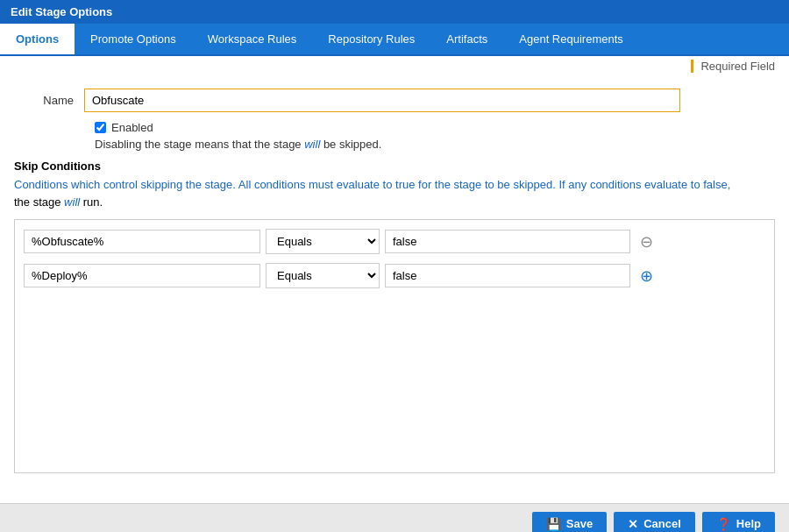  Describe the element at coordinates (394, 242) in the screenshot. I see `condition-row-1: Equals Not Equals Contains Does Not Cont…` at that location.